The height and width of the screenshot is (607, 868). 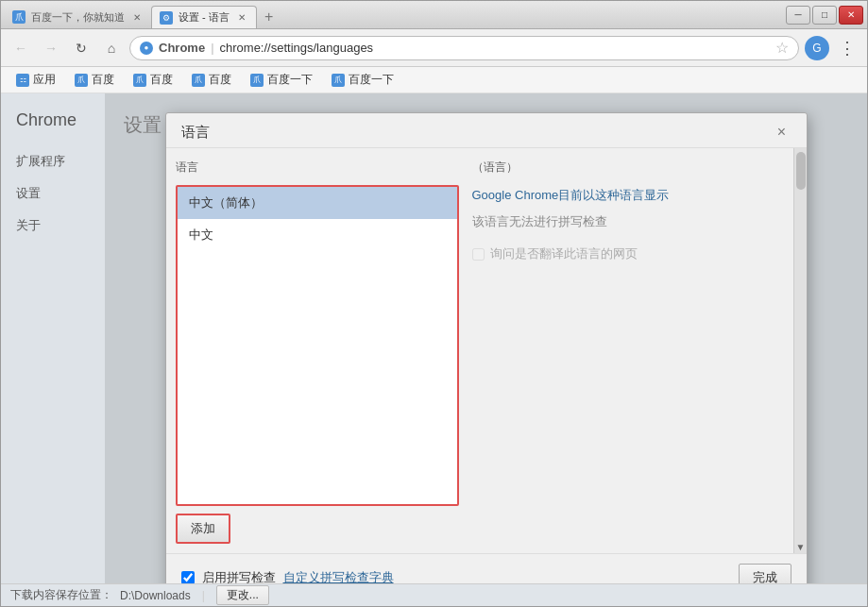 I want to click on baidu1-favicon: 爪, so click(x=81, y=80).